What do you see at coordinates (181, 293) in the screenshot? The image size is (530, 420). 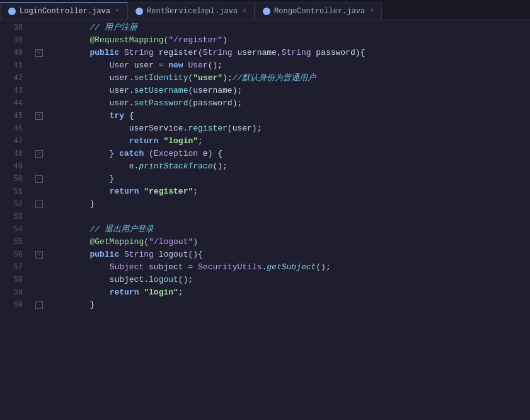 I see `plain-token: ;` at bounding box center [181, 293].